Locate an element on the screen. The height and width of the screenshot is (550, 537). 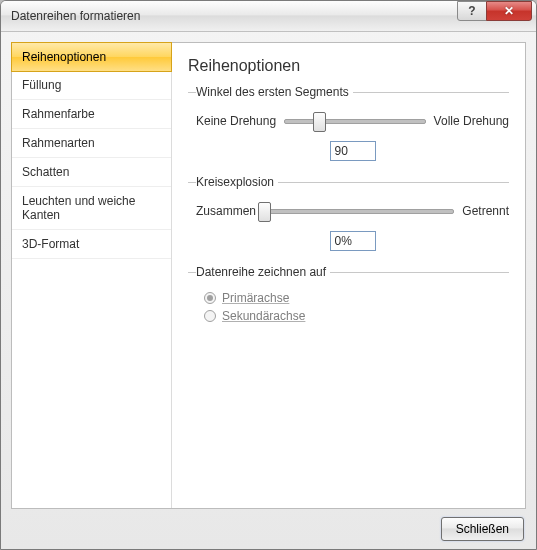
angle-slider is located at coordinates (355, 121).